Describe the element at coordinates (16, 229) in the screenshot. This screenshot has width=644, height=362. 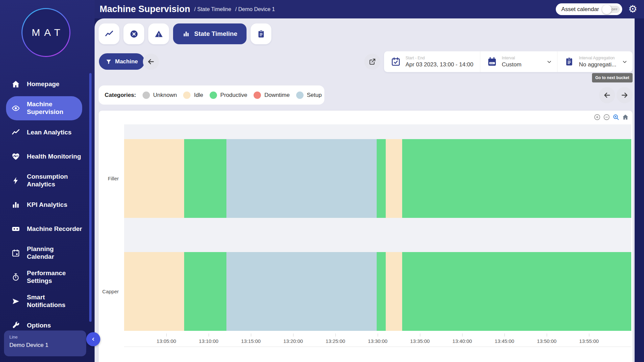
I see `cassette-icon` at that location.